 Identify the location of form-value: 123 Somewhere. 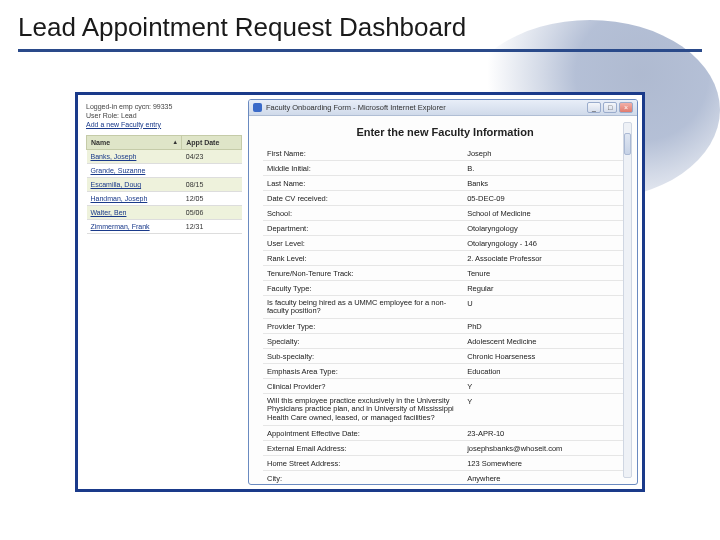
(545, 464).